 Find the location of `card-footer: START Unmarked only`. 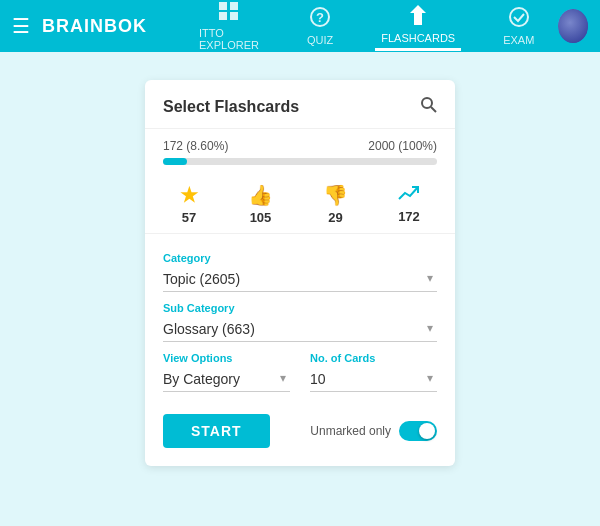

card-footer: START Unmarked only is located at coordinates (300, 433).